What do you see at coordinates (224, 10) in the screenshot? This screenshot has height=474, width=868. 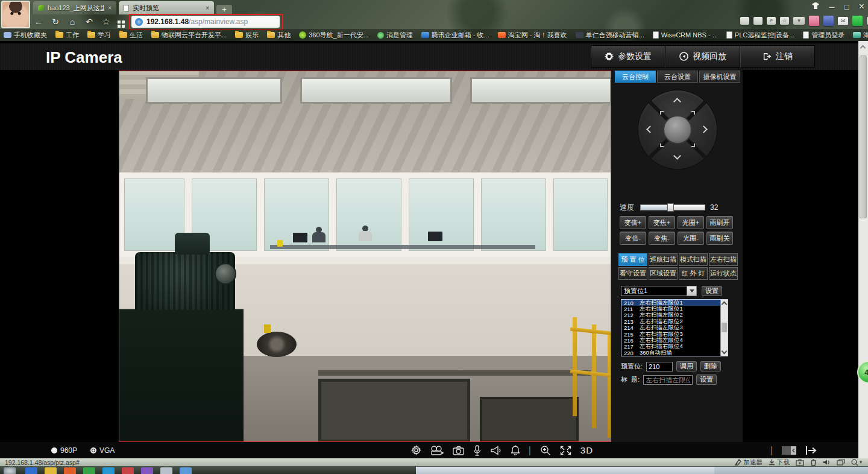 I see `new-tab-button: +` at bounding box center [224, 10].